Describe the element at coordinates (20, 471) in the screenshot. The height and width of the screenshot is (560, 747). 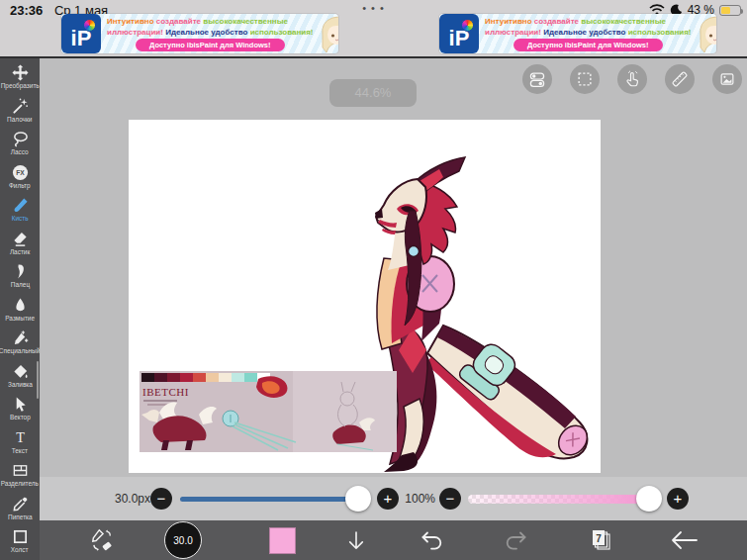
I see `frame-divider-icon` at that location.